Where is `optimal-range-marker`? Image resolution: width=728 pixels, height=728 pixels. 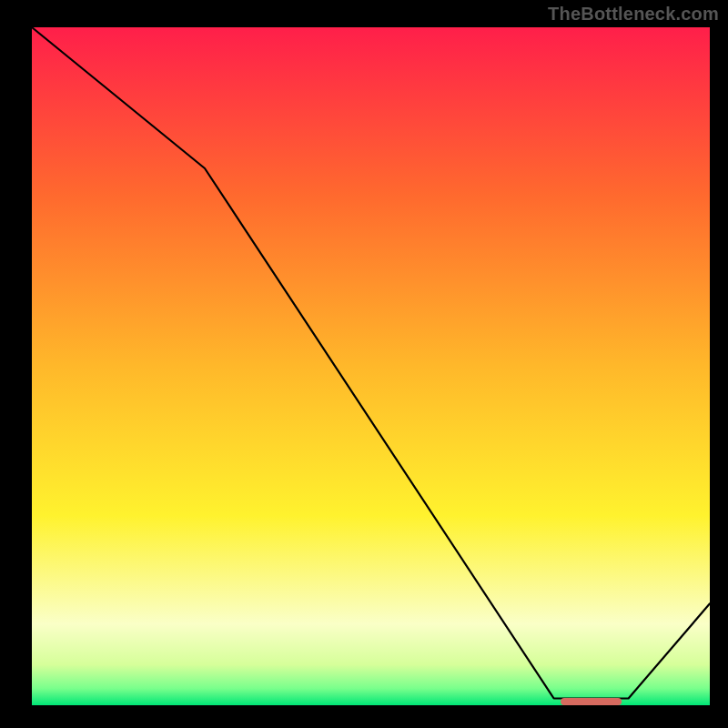
optimal-range-marker is located at coordinates (592, 702).